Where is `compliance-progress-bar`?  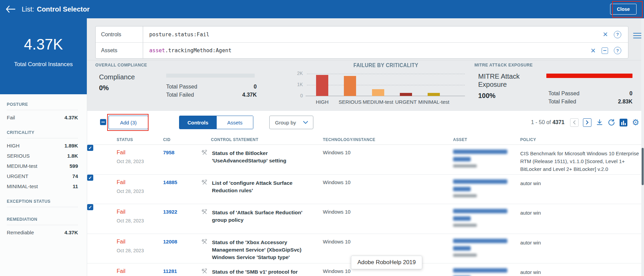
compliance-progress-bar is located at coordinates (210, 76).